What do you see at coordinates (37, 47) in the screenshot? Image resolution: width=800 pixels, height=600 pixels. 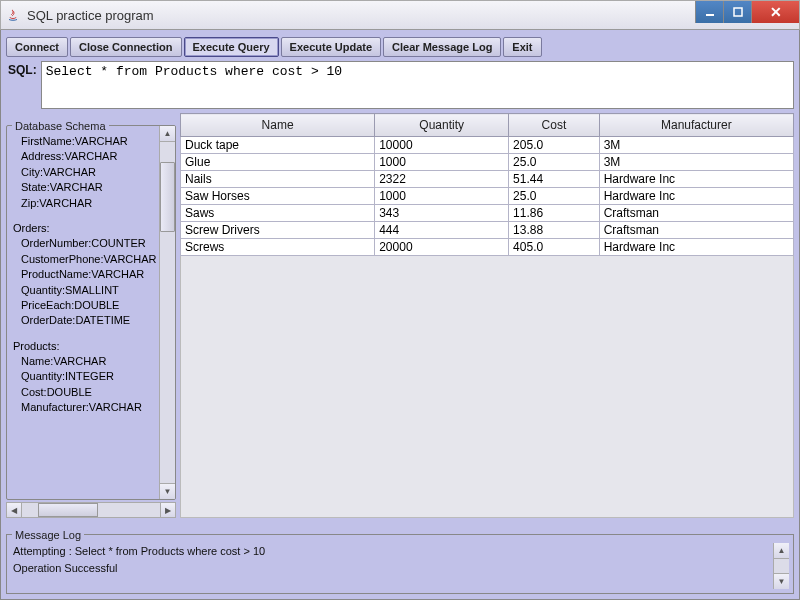 I see `connect-button: Connect` at bounding box center [37, 47].